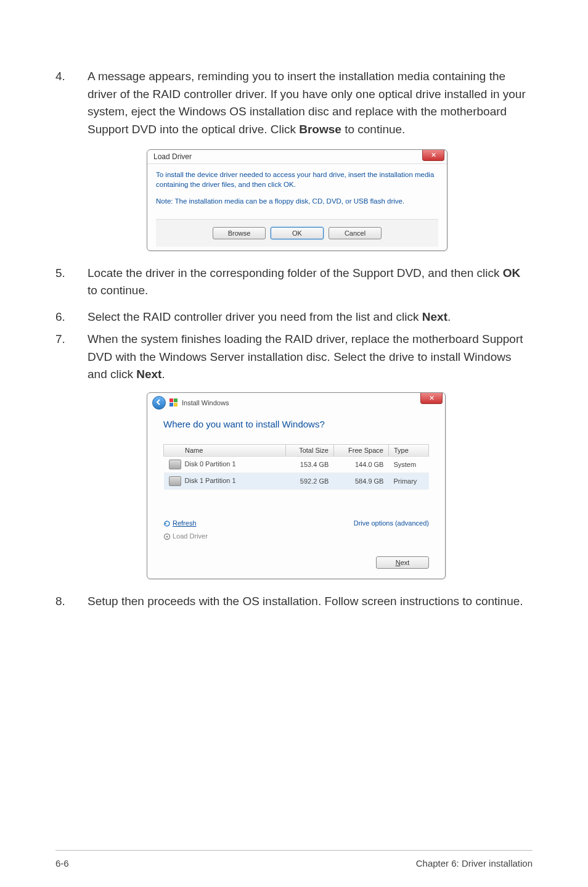 This screenshot has height=887, width=588. Describe the element at coordinates (310, 103) in the screenshot. I see `step-text: A message appears, reminding you to inse…` at that location.